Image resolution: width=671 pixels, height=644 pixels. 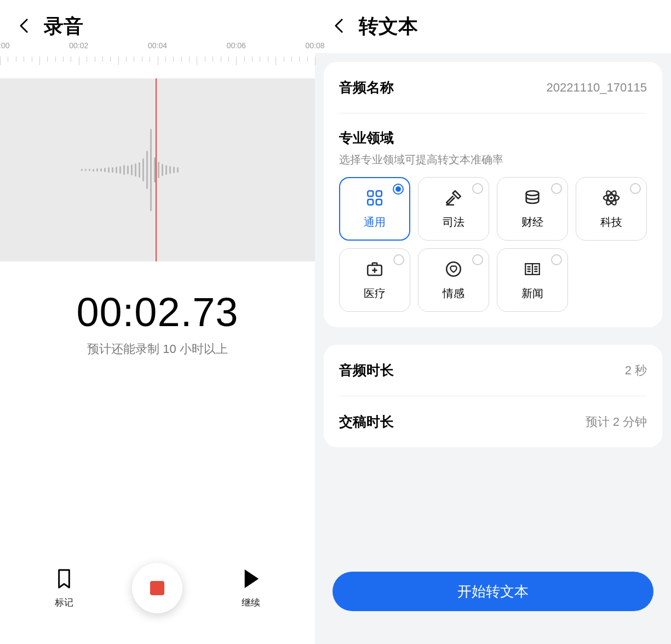 What do you see at coordinates (158, 45) in the screenshot?
I see `timeline-tick-label: 00:04` at bounding box center [158, 45].